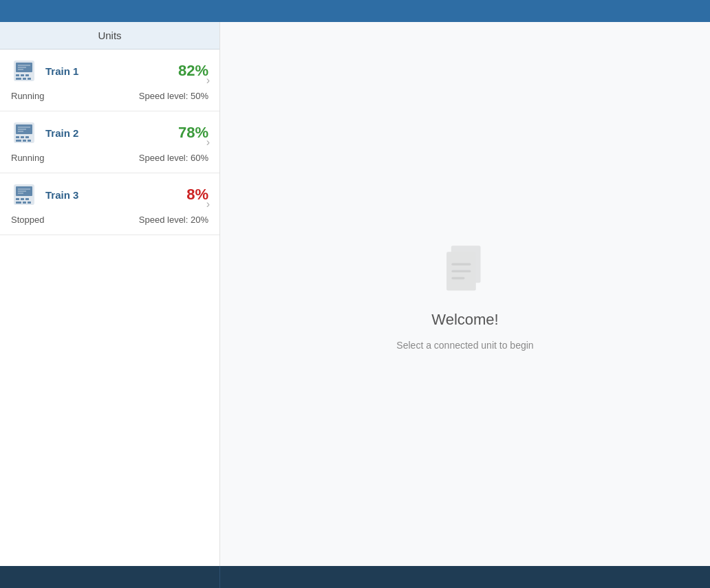 Image resolution: width=710 pixels, height=588 pixels. What do you see at coordinates (110, 220) in the screenshot?
I see `unit-item-bottom: Stopped Speed level: 20%` at bounding box center [110, 220].